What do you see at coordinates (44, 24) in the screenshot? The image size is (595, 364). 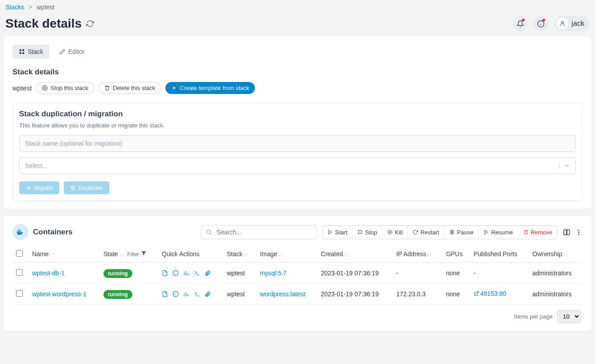 I see `page-title-text: Stack details` at bounding box center [44, 24].